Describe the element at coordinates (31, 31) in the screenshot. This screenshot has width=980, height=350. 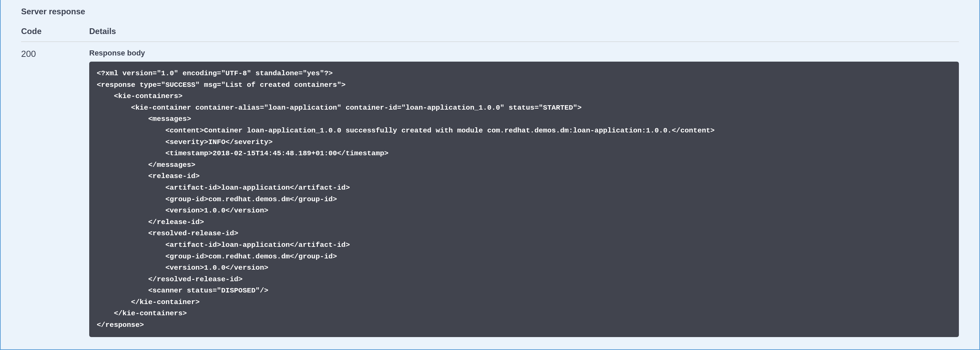
I see `code-column-header: Code` at that location.